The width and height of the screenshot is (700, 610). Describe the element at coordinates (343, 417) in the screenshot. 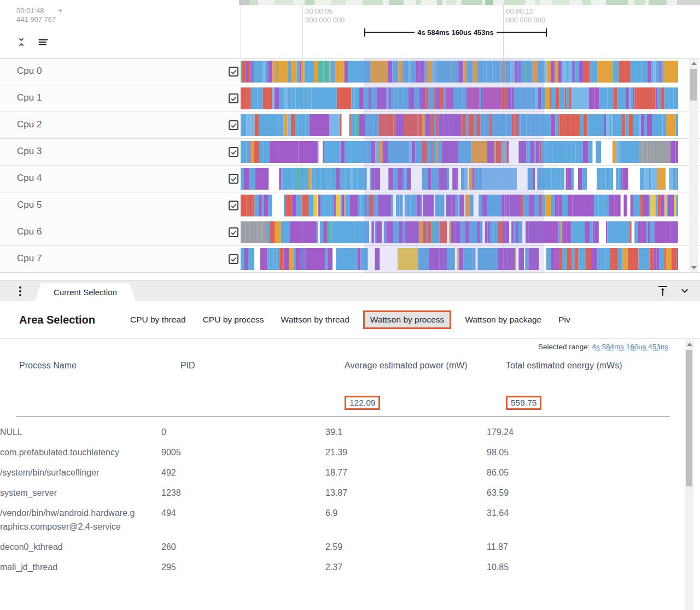

I see `table-divider` at that location.